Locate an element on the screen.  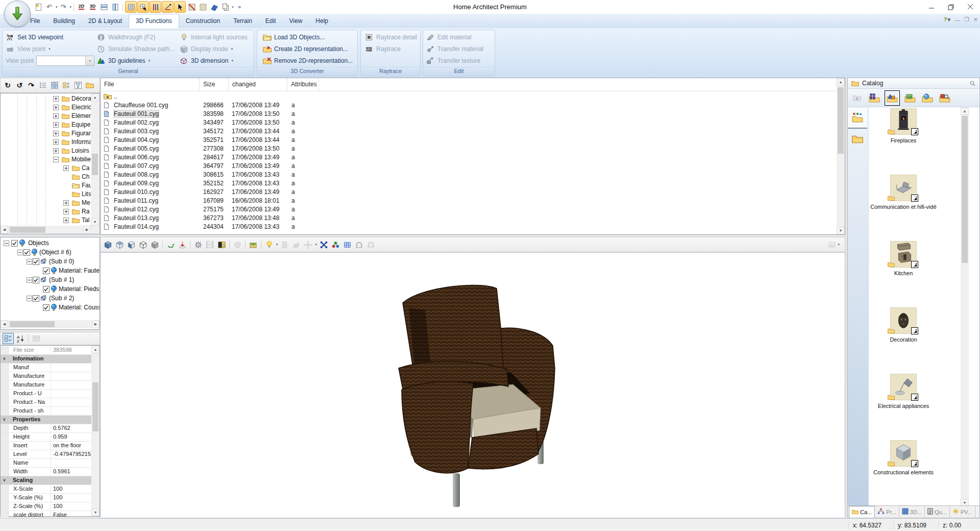
catalog-tab-3d: 3D... is located at coordinates (912, 512).